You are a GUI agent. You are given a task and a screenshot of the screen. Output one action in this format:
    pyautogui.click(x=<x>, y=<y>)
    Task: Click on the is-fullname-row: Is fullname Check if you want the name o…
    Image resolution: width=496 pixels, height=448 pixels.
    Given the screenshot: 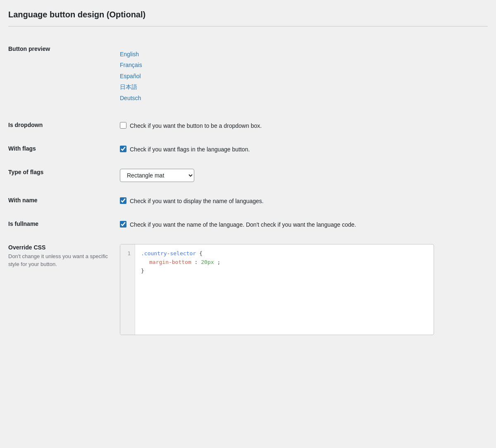 What is the action you would take?
    pyautogui.click(x=248, y=225)
    